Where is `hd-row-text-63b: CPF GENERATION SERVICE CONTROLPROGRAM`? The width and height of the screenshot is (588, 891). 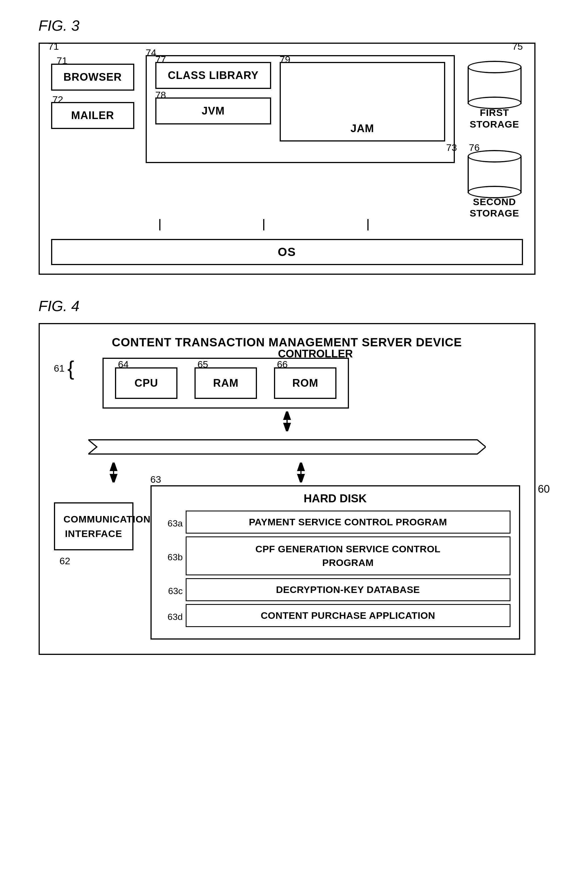 hd-row-text-63b: CPF GENERATION SERVICE CONTROLPROGRAM is located at coordinates (348, 556).